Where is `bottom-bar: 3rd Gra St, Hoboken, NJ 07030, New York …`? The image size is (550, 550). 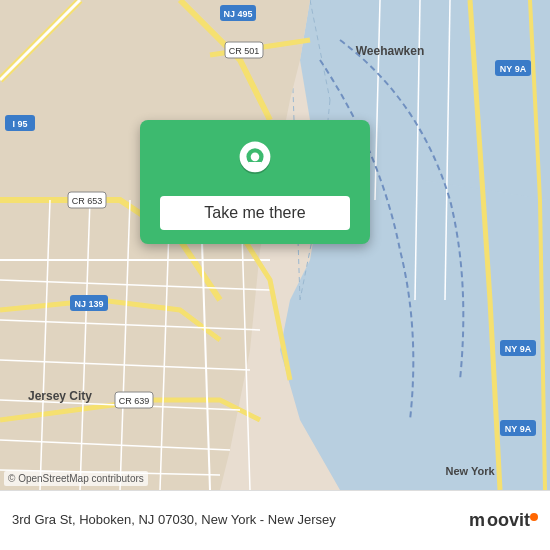 bottom-bar: 3rd Gra St, Hoboken, NJ 07030, New York … is located at coordinates (275, 520).